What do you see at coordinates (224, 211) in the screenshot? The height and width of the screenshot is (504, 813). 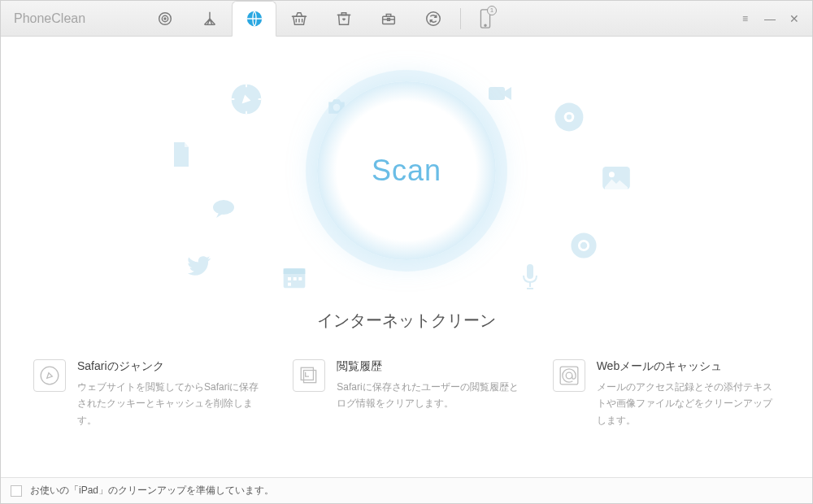 I see `message-float-icon` at bounding box center [224, 211].